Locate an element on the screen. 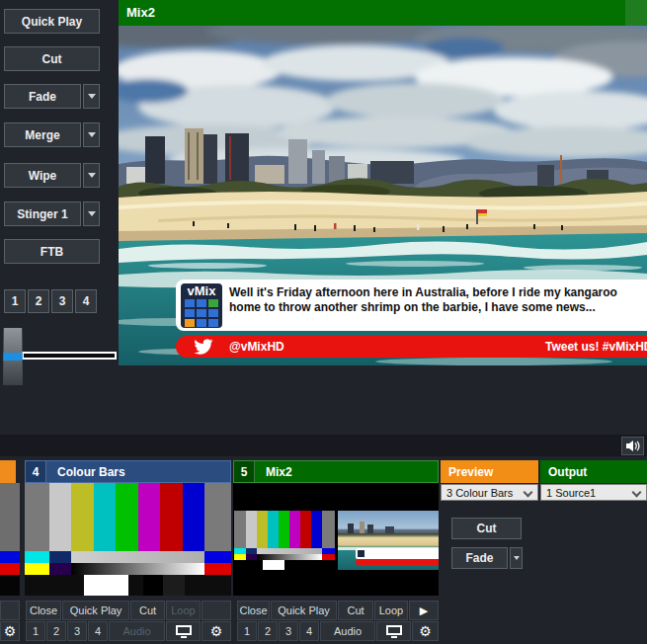  output-source-select: 1 Source1 is located at coordinates (594, 492).